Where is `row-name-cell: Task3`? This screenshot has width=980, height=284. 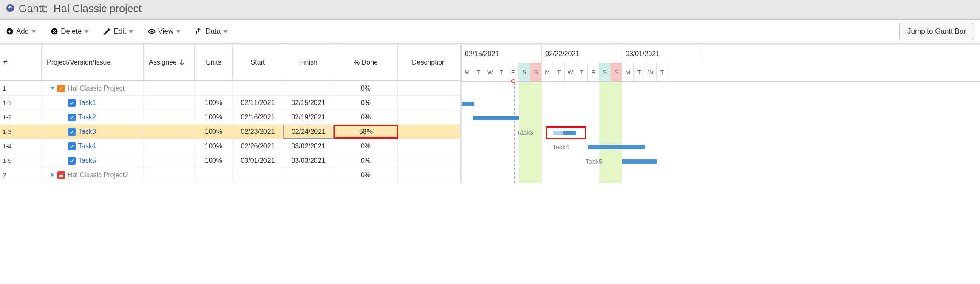
row-name-cell: Task3 is located at coordinates (93, 132).